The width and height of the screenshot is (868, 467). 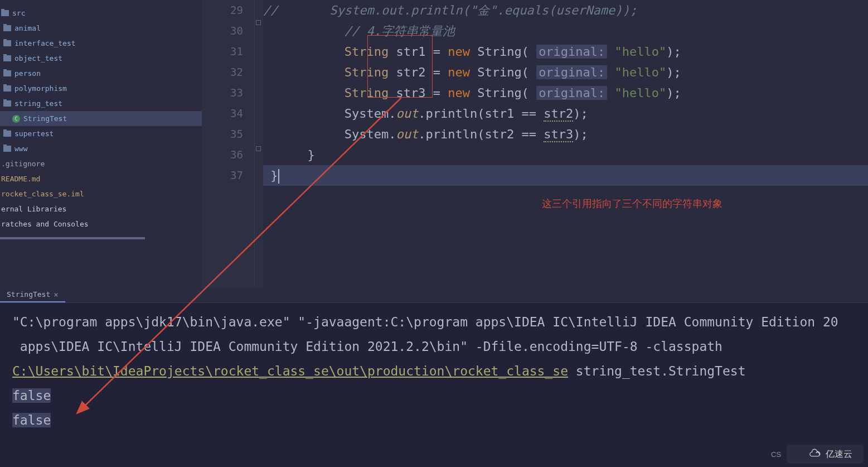 I want to click on tree-item-animal: animal, so click(x=101, y=28).